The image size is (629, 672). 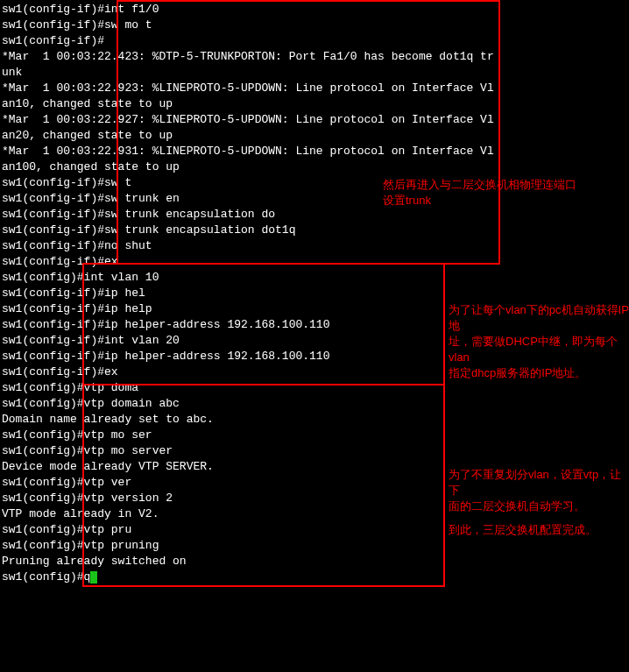 I want to click on annotation-vtp: 为了不重复划分vlan，设置vtp，让下 面的二层交换机自动学习。, so click(x=539, y=491).